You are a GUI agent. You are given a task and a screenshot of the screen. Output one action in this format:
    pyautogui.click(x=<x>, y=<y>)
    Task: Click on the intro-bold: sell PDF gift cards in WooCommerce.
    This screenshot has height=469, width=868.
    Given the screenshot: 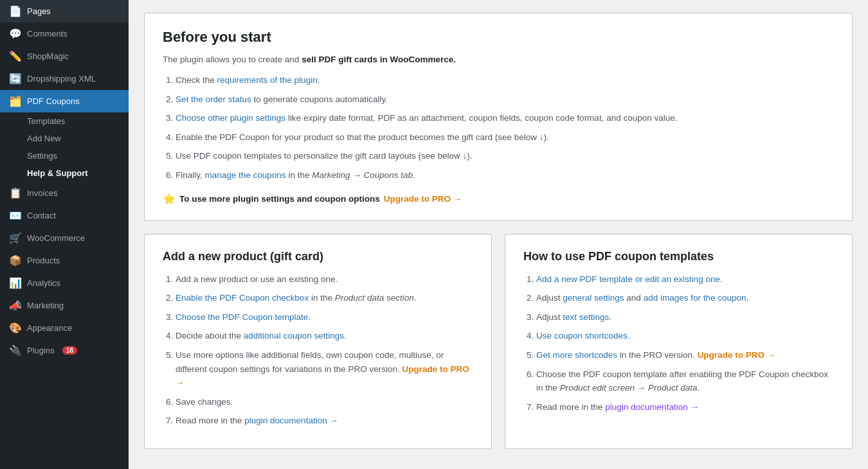 What is the action you would take?
    pyautogui.click(x=379, y=59)
    